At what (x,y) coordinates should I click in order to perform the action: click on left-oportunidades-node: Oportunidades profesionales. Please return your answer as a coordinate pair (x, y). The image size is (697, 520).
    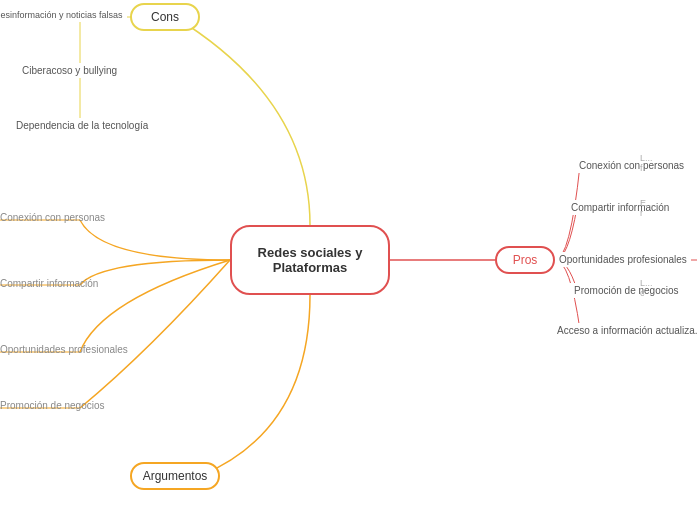
    Looking at the image, I should click on (64, 350).